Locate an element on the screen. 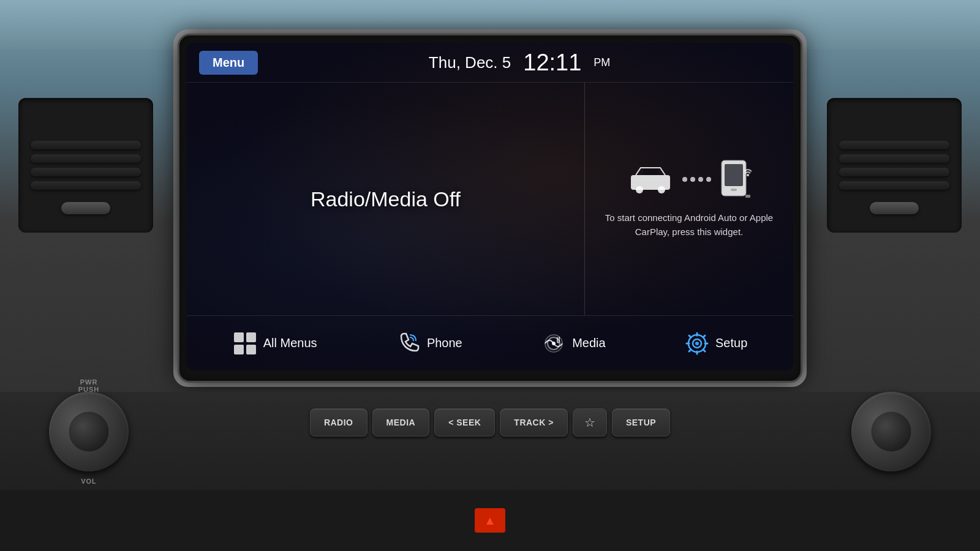 This screenshot has width=980, height=551. menu-button: Menu is located at coordinates (228, 62).